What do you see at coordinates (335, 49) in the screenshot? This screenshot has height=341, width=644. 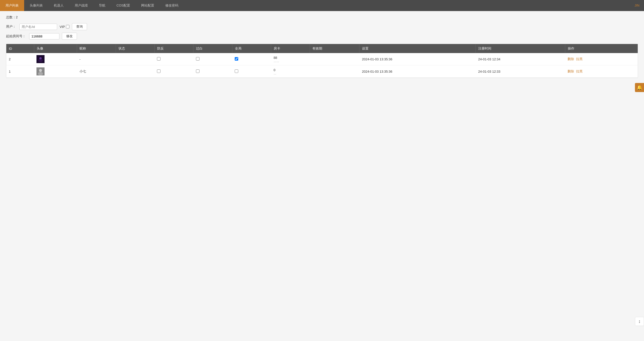 I see `col-validity: 有效期` at bounding box center [335, 49].